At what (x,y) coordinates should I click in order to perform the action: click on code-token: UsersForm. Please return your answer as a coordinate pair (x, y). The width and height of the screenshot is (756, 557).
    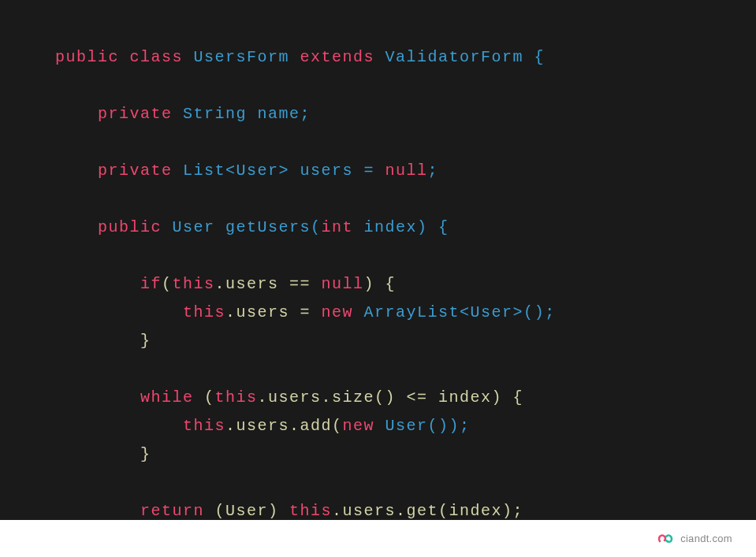
    Looking at the image, I should click on (248, 57).